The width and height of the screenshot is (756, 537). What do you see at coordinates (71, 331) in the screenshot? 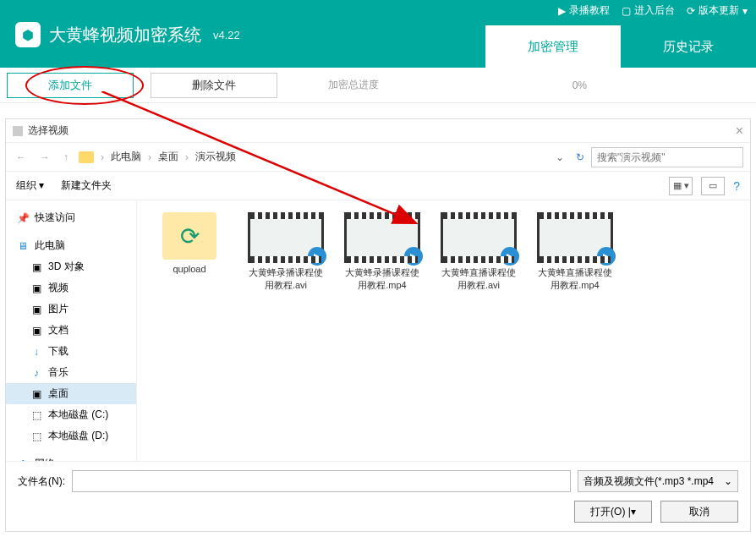
I see `dialog-sidebar: 📌快速访问 🖥此电脑 ▣3D 对象 ▣视频 ▣图片 ▣文档 ↓下载 ♪音乐 ▣桌…` at bounding box center [71, 331].